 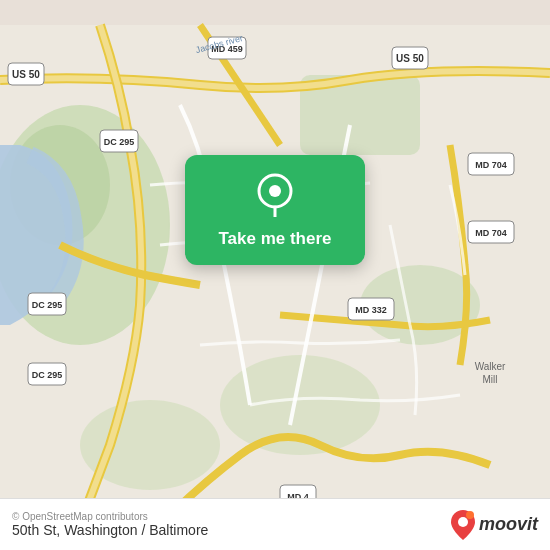 What do you see at coordinates (275, 524) in the screenshot?
I see `bottom-bar: © OpenStreetMap contributors 50th St, Wa…` at bounding box center [275, 524].